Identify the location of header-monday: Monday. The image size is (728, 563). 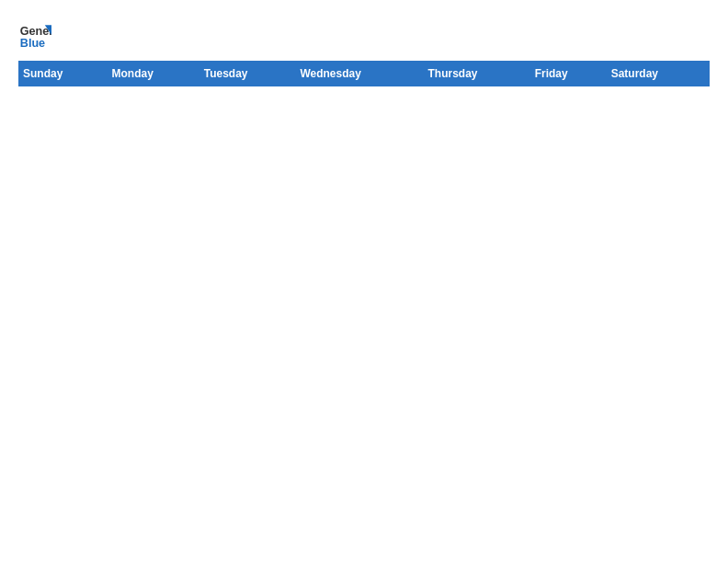
(154, 74).